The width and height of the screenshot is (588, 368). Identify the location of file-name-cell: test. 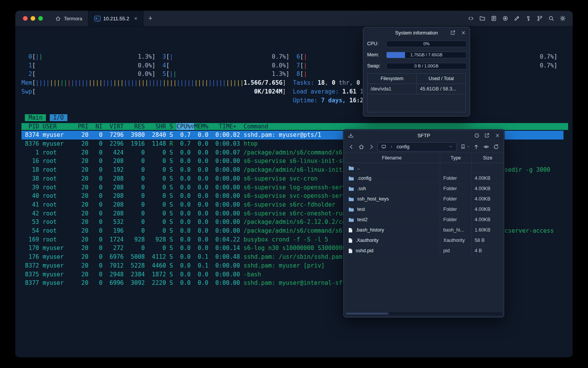
(392, 209).